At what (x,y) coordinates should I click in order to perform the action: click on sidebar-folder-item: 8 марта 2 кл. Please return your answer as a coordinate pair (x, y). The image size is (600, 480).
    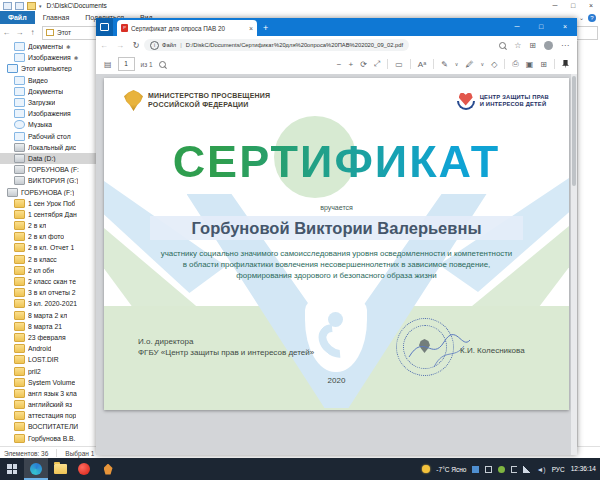
    Looking at the image, I should click on (48, 316).